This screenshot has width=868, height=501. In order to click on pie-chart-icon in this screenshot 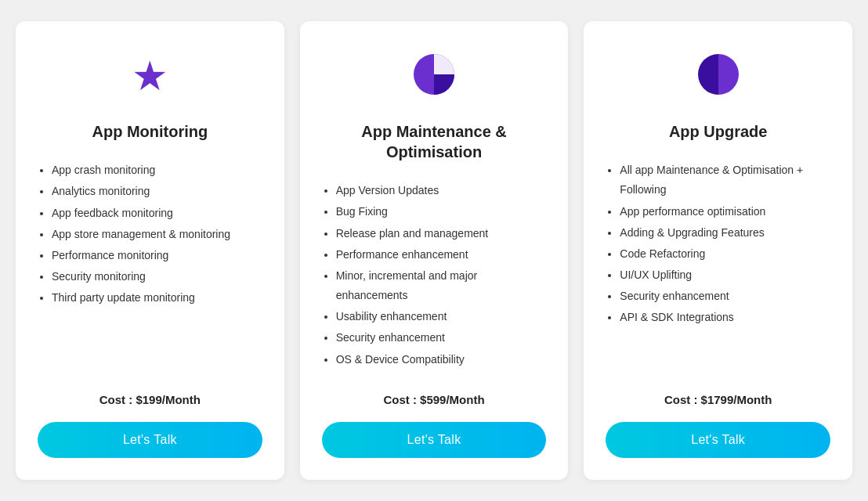, I will do `click(434, 76)`.